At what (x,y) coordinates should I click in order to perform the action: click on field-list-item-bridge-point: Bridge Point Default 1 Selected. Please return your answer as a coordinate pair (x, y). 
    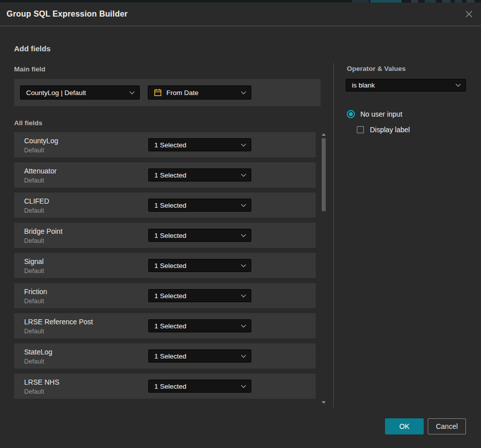
    Looking at the image, I should click on (165, 235).